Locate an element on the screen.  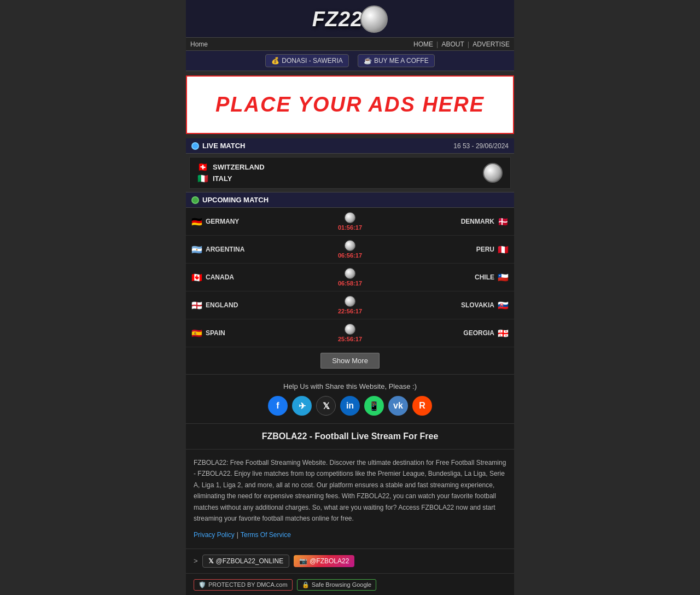
team1-name: SWITZERLAND is located at coordinates (238, 167).